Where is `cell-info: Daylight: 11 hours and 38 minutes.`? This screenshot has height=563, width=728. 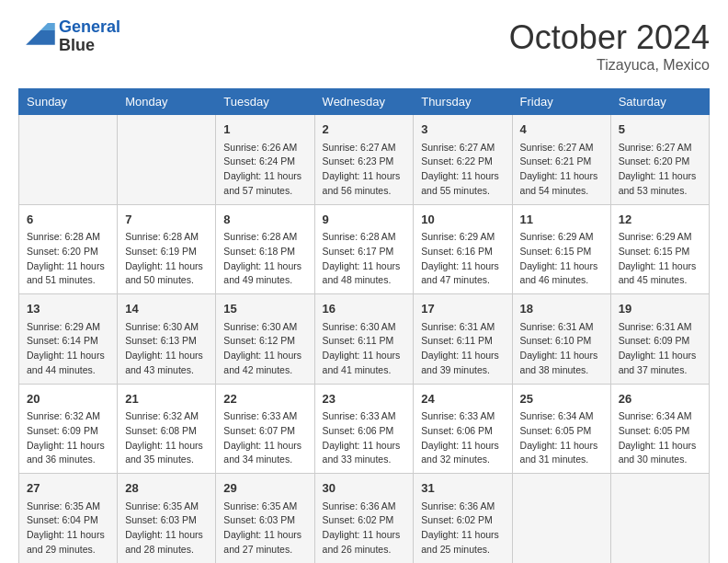 cell-info: Daylight: 11 hours and 38 minutes. is located at coordinates (562, 363).